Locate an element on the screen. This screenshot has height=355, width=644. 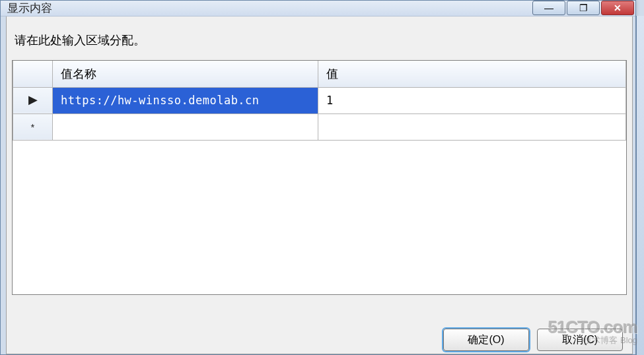
ok-button: 确定(O) is located at coordinates (486, 340).